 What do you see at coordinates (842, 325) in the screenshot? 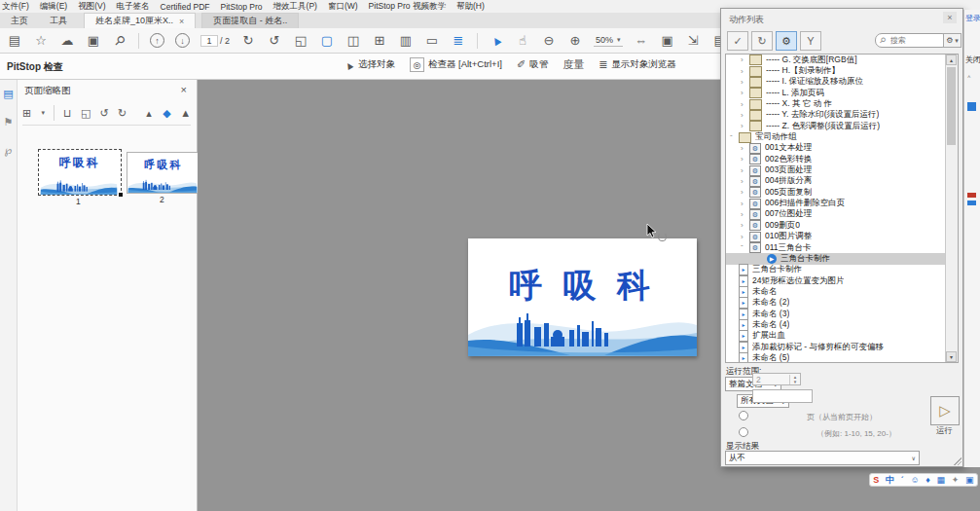
I see `tree-row: ▸未命名 (4)` at bounding box center [842, 325].